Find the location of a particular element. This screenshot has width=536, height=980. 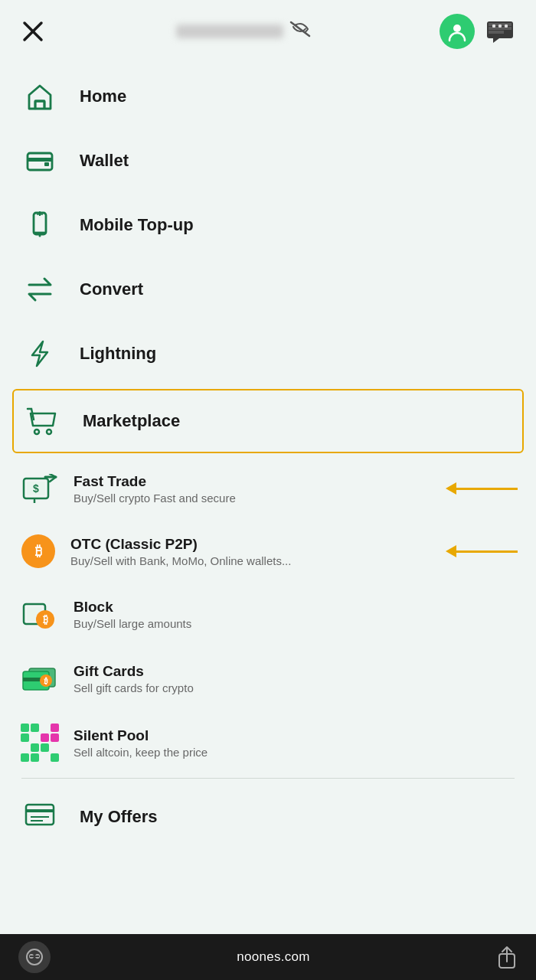

silent-pool-text: Silent Pool Sell altcoin, keep the price is located at coordinates (141, 743).